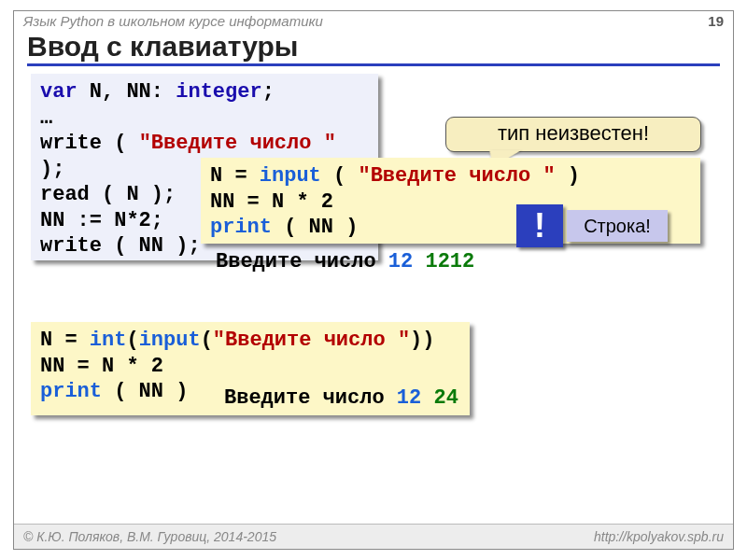  I want to click on pascal-kw-var: var, so click(59, 91).